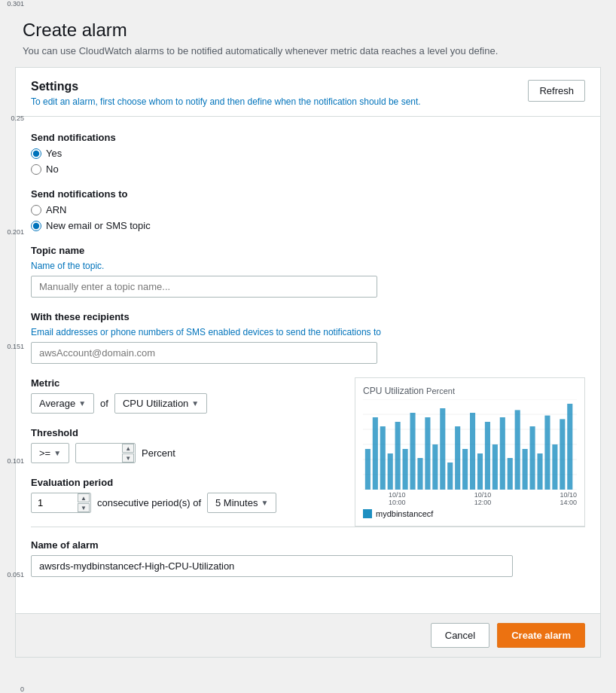  Describe the element at coordinates (84, 498) in the screenshot. I see `eval-up-btn: ▲` at that location.